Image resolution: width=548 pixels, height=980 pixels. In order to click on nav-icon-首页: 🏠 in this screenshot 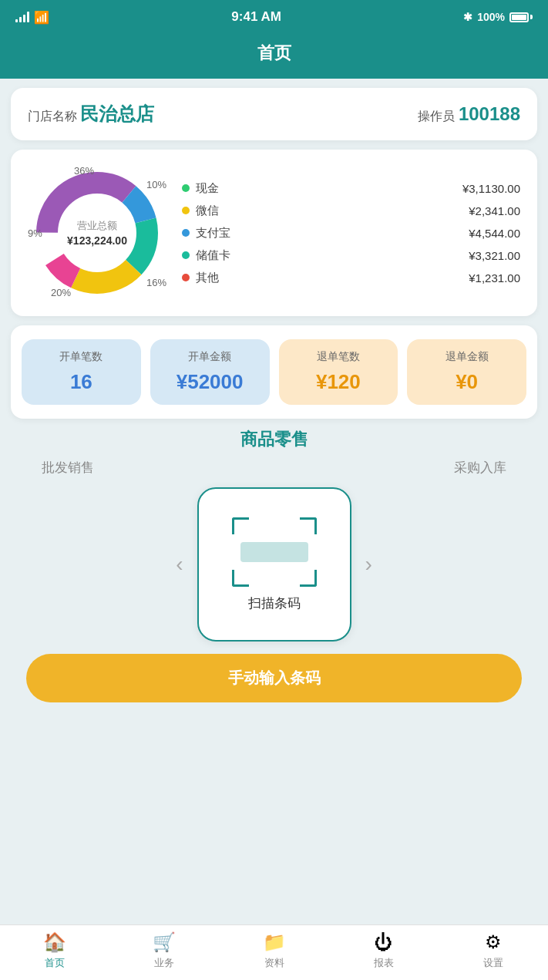, I will do `click(55, 942)`.